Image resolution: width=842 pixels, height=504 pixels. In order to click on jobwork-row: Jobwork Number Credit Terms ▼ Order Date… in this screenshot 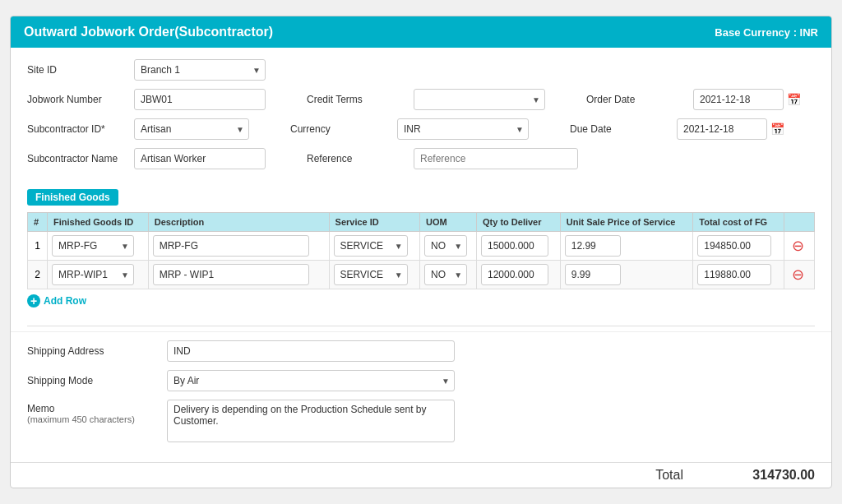, I will do `click(421, 99)`.